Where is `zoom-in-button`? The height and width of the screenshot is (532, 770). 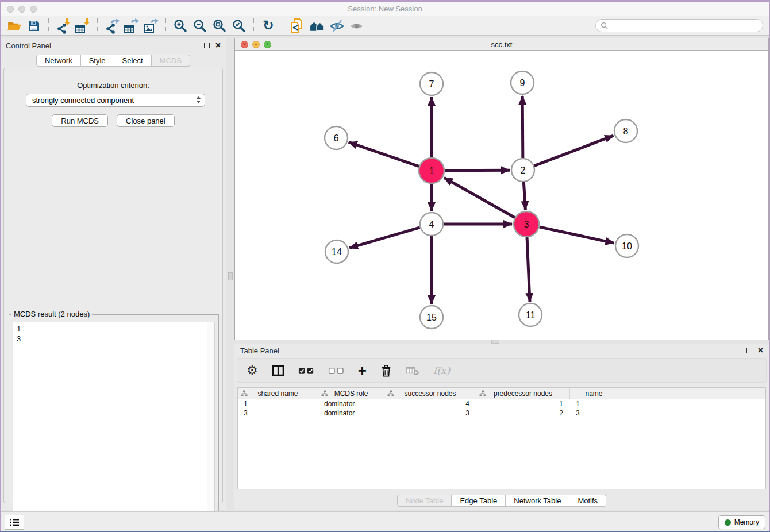
zoom-in-button is located at coordinates (180, 26).